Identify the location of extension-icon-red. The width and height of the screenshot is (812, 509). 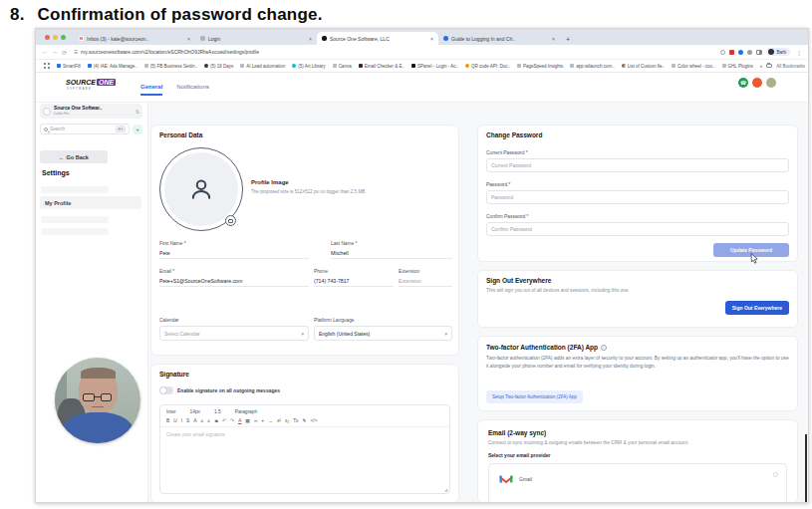
(731, 52).